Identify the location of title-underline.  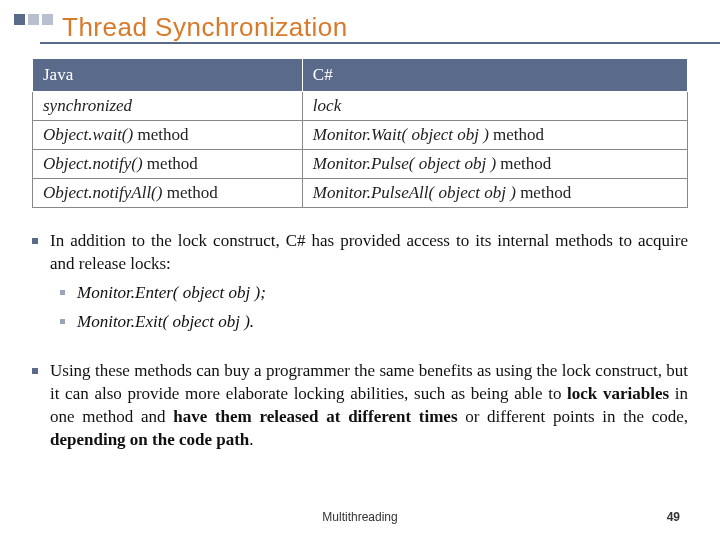
(380, 43).